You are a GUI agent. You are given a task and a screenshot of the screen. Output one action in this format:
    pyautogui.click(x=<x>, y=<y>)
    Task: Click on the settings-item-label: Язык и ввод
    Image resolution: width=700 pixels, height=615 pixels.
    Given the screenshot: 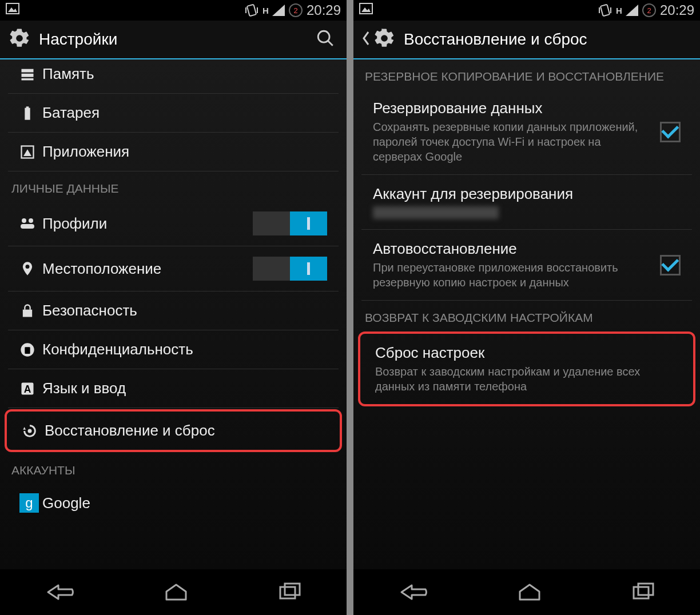 What is the action you would take?
    pyautogui.click(x=185, y=389)
    